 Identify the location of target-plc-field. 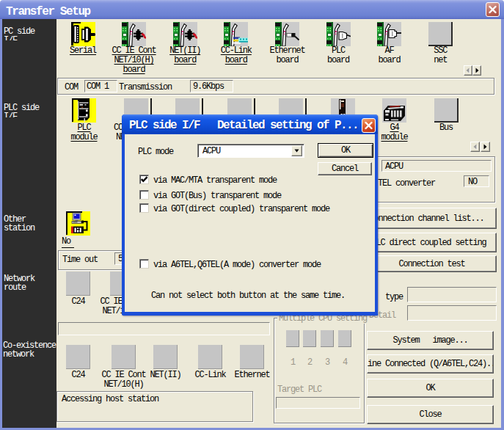
(318, 403).